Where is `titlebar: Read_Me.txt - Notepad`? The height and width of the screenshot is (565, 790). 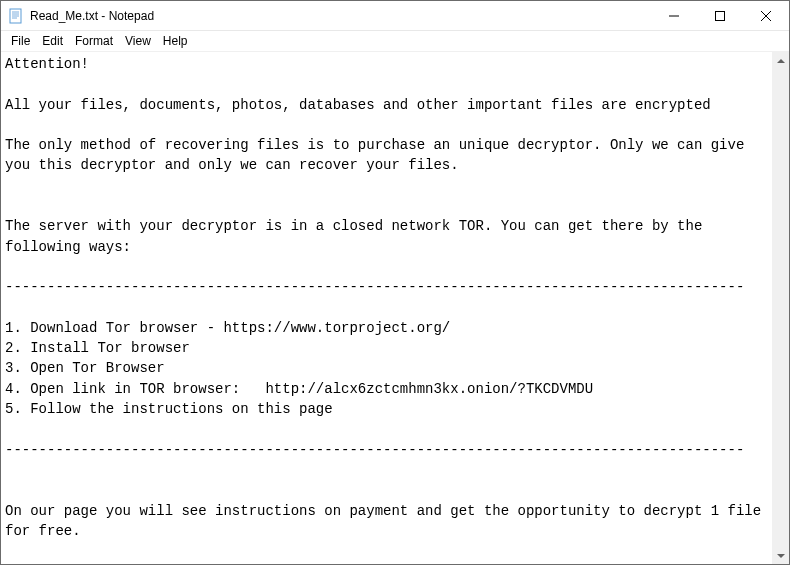
titlebar: Read_Me.txt - Notepad is located at coordinates (395, 16).